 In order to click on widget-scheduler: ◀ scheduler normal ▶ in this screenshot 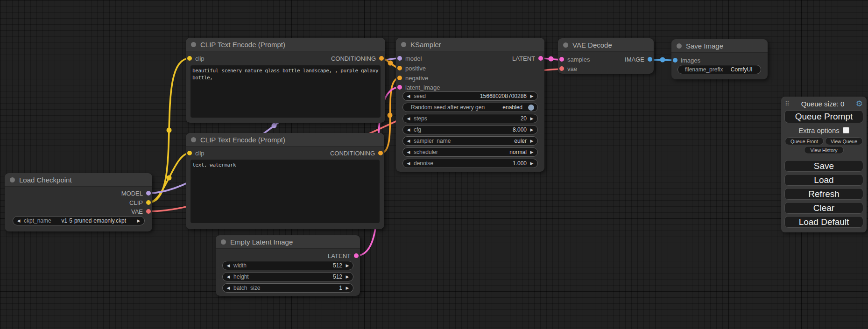, I will do `click(470, 152)`.